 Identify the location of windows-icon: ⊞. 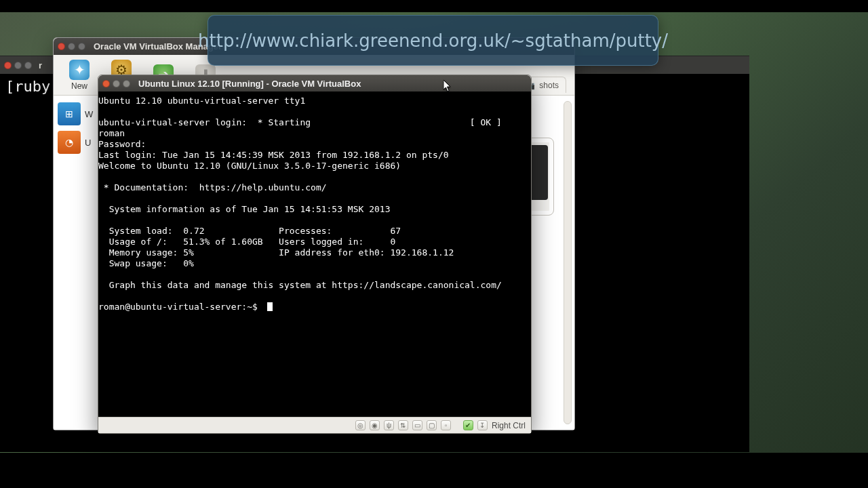
(69, 114).